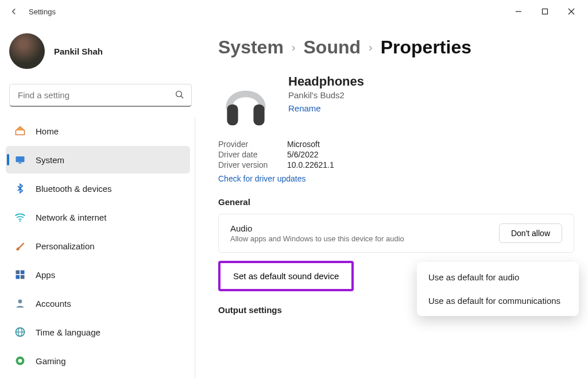 Image resolution: width=588 pixels, height=378 pixels. Describe the element at coordinates (396, 161) in the screenshot. I see `device-meta: ProviderMicrosoft Driver date5/6/2022 Dr…` at that location.